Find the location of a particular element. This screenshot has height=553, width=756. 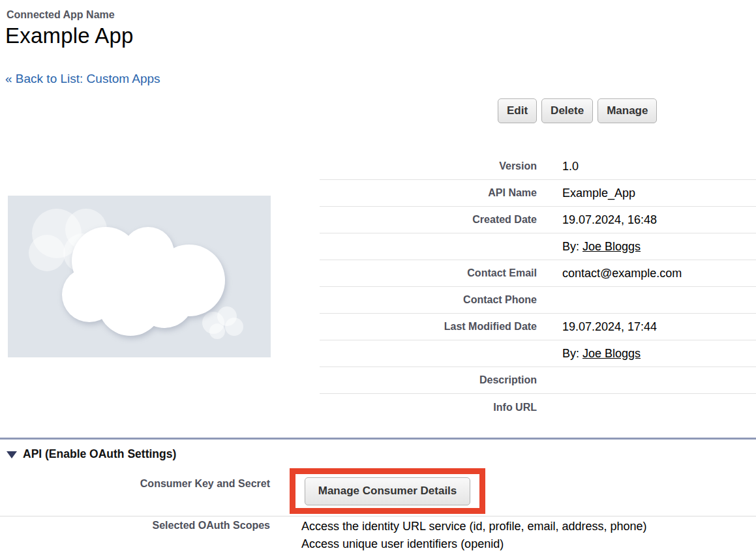

app-logo-image is located at coordinates (140, 276).